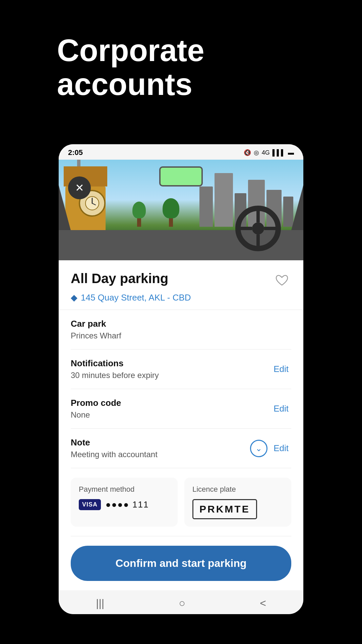 This screenshot has width=362, height=644. Describe the element at coordinates (181, 602) in the screenshot. I see `bottom-nav-bar: ||| ○ <` at that location.